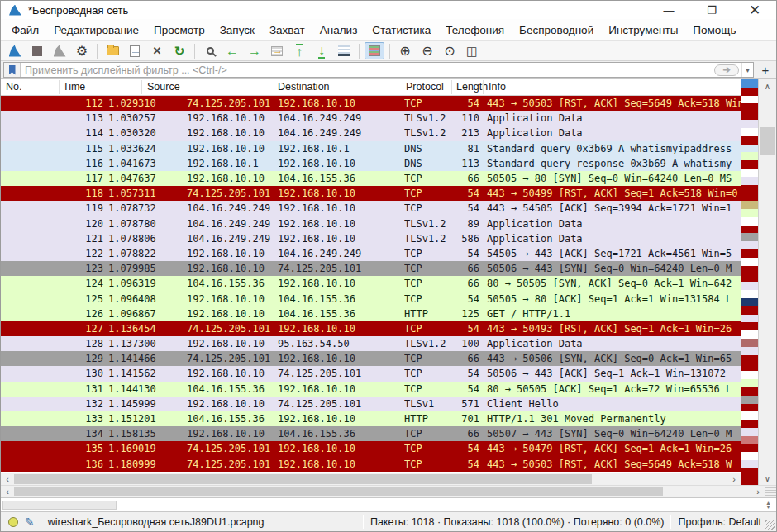 Image resolution: width=777 pixels, height=532 pixels. I want to click on column-header-time: Time, so click(74, 87).